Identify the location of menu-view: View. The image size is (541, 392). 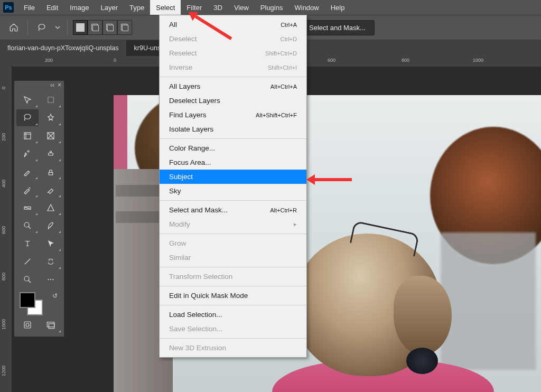
(241, 7).